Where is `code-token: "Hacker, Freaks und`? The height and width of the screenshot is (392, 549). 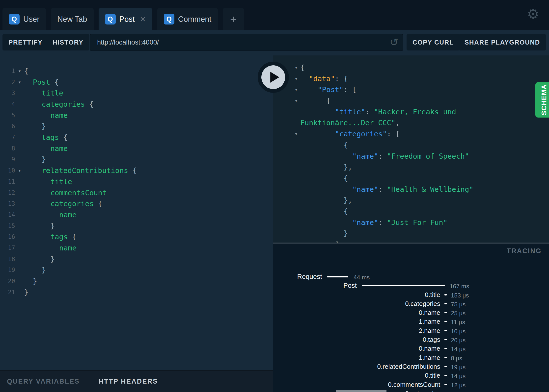
code-token: "Hacker, Freaks und is located at coordinates (415, 112).